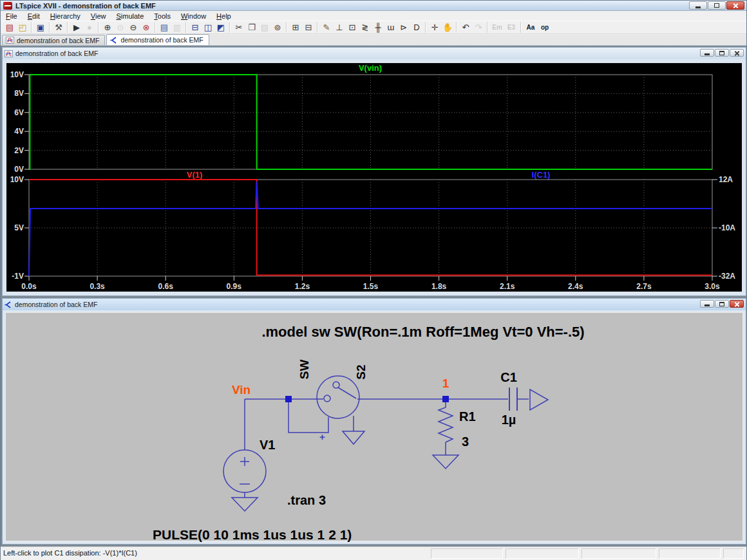 This screenshot has height=560, width=747. What do you see at coordinates (521, 27) in the screenshot?
I see `toolbar-separator` at bounding box center [521, 27].